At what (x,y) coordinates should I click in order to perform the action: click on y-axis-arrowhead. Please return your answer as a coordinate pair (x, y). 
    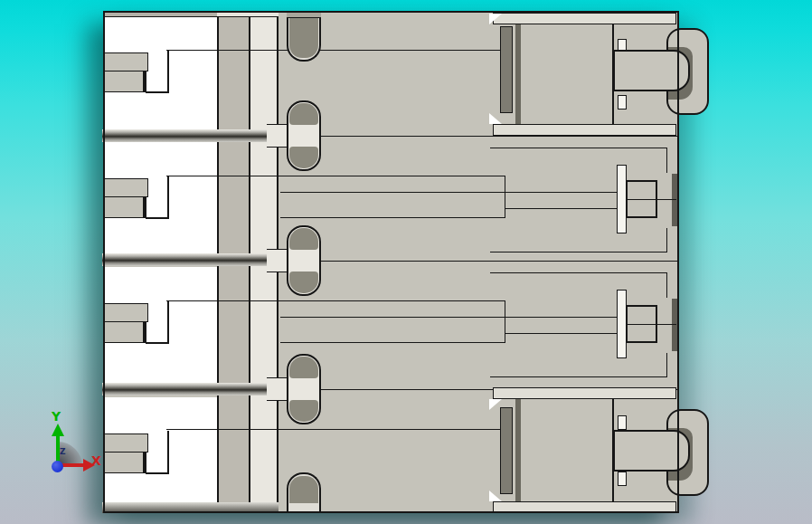
    Looking at the image, I should click on (58, 430).